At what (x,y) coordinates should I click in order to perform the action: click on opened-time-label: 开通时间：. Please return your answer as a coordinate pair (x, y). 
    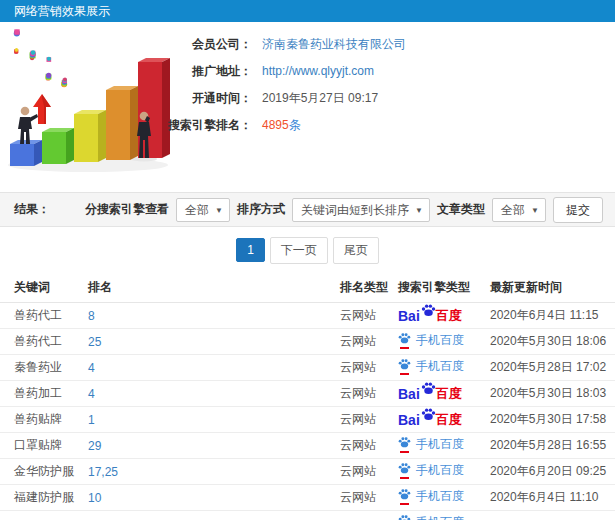
    Looking at the image, I should click on (206, 98).